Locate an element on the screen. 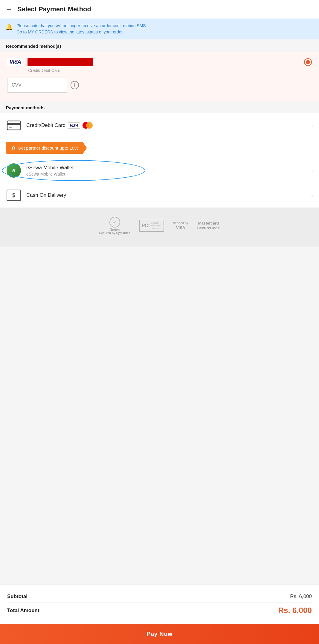  summary-section: Subtotal Rs. 6,000 Total Amount Rs. 6,00… is located at coordinates (160, 604).